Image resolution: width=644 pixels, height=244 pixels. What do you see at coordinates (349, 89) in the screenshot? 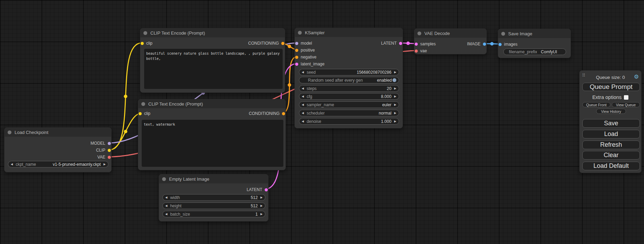
I see `widget-steps: ◀ steps 20 ▶` at bounding box center [349, 89].